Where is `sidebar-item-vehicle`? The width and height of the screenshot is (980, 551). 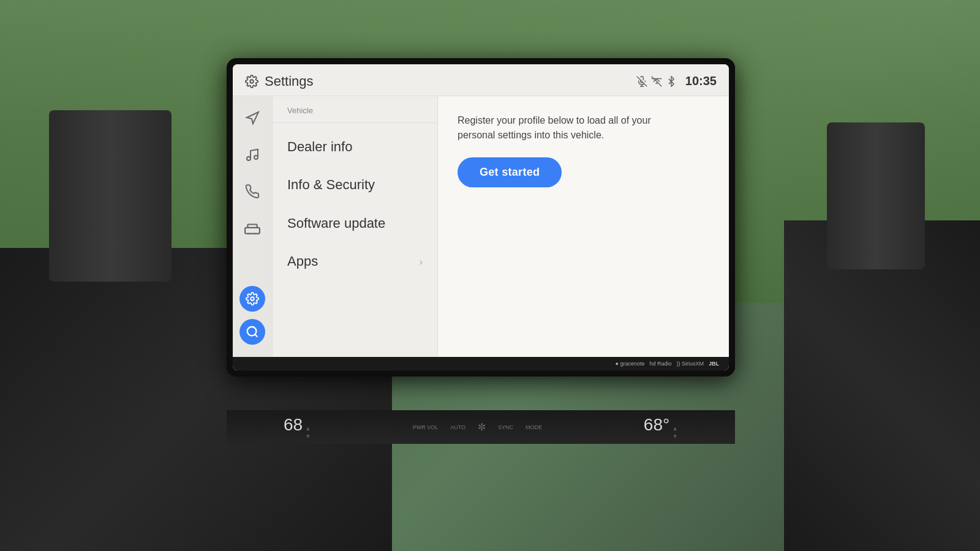
sidebar-item-vehicle is located at coordinates (252, 228).